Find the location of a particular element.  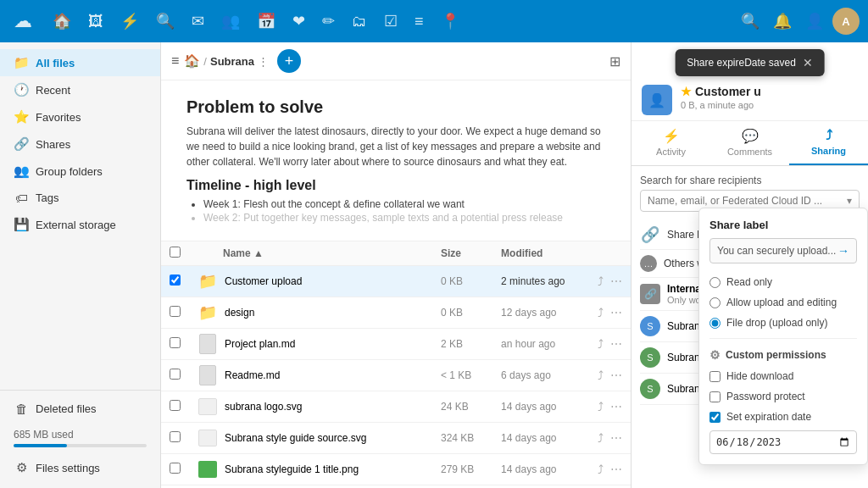

row-date-cell: 14 days ago ⤴ Shared is located at coordinates (561, 487).